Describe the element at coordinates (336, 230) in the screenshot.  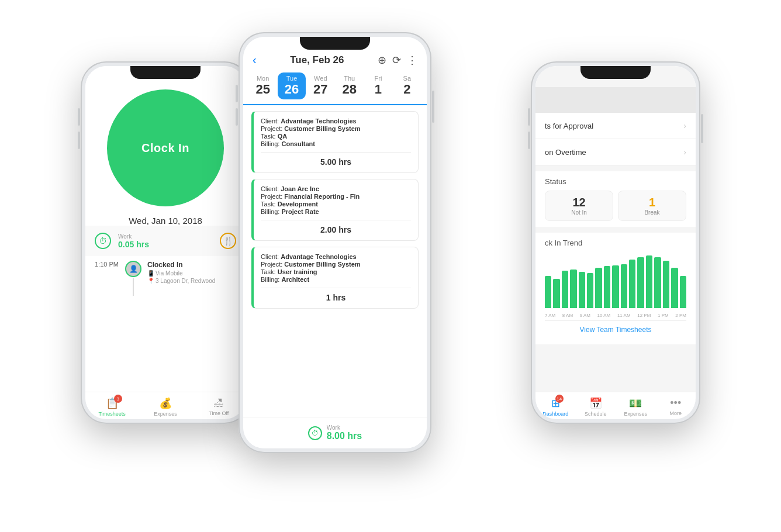
I see `entry2-hours: 2.00 hrs` at that location.